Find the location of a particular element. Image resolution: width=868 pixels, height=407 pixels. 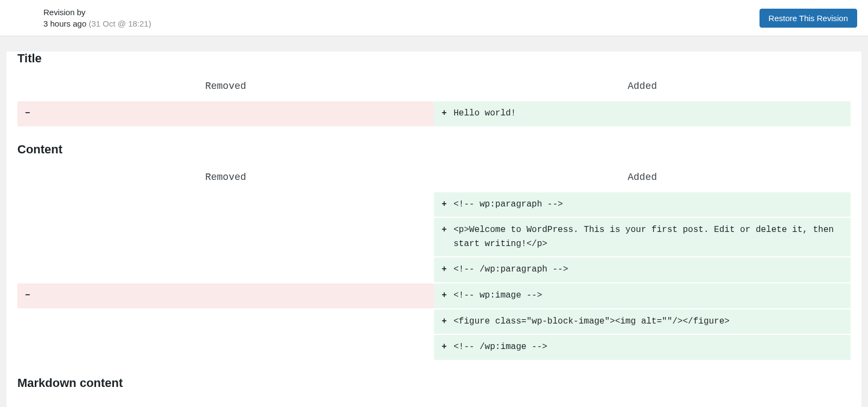

revision-meta: Revision by 3 hours ago (31 Oct @ 18:21) is located at coordinates (98, 18).